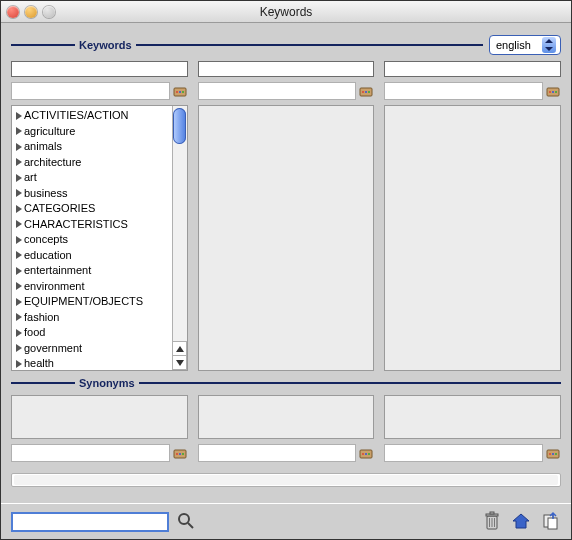 This screenshot has width=572, height=540. What do you see at coordinates (286, 417) in the screenshot?
I see `synonym-columns` at bounding box center [286, 417].